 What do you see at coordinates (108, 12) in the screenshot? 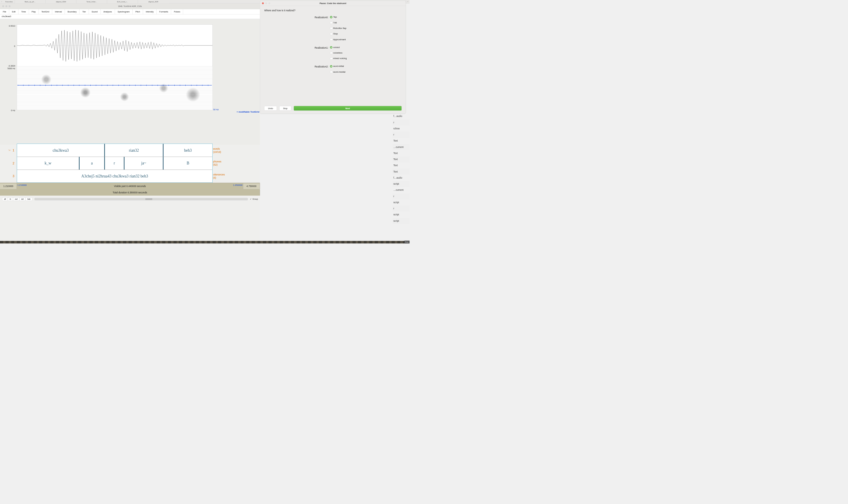
I see `menu-analyses: Analyses` at bounding box center [108, 12].